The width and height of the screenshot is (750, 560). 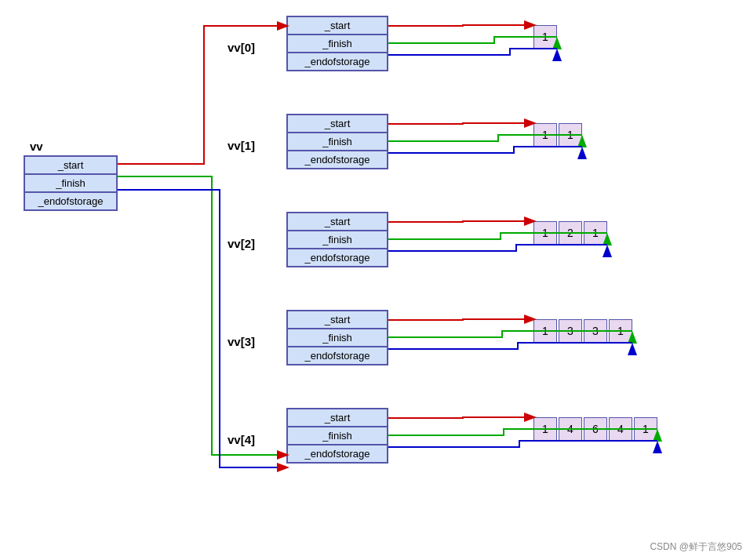 What do you see at coordinates (337, 141) in the screenshot?
I see `row1-box: _start _finish _endofstorage` at bounding box center [337, 141].